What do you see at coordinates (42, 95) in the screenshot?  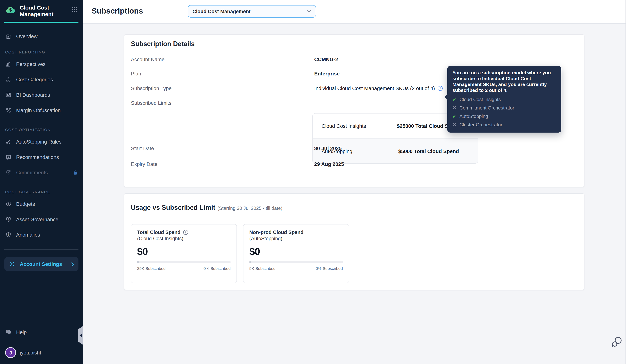 I see `sidebar-item-bi-dashboards: BI Dashboards` at bounding box center [42, 95].